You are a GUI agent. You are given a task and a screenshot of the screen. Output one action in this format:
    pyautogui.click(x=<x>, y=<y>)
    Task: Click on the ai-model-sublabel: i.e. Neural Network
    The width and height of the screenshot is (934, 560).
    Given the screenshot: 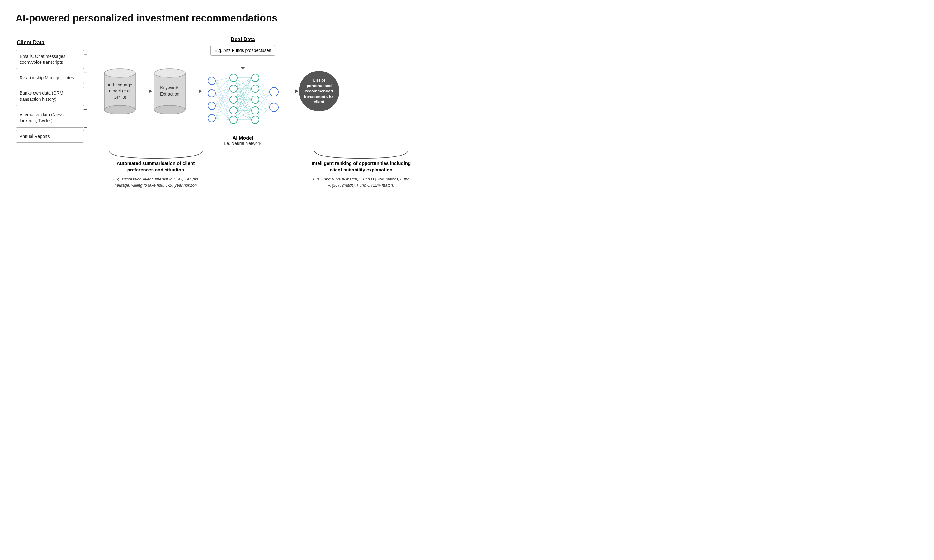 What is the action you would take?
    pyautogui.click(x=243, y=143)
    